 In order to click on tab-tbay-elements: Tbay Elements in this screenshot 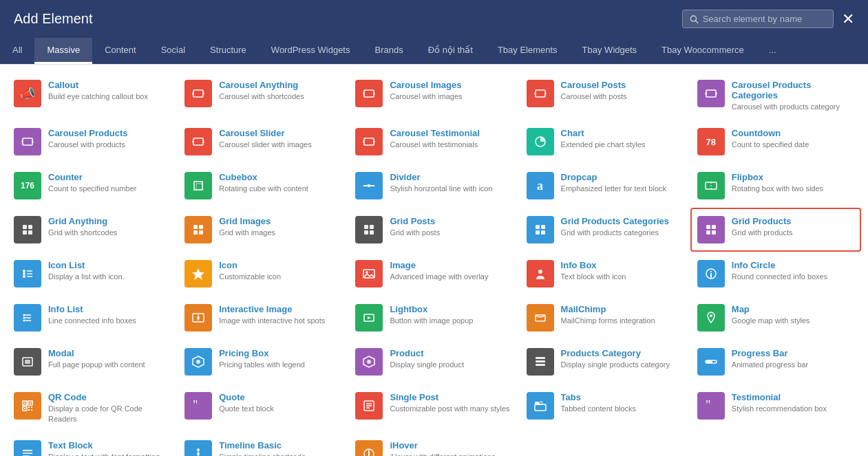, I will do `click(527, 51)`.